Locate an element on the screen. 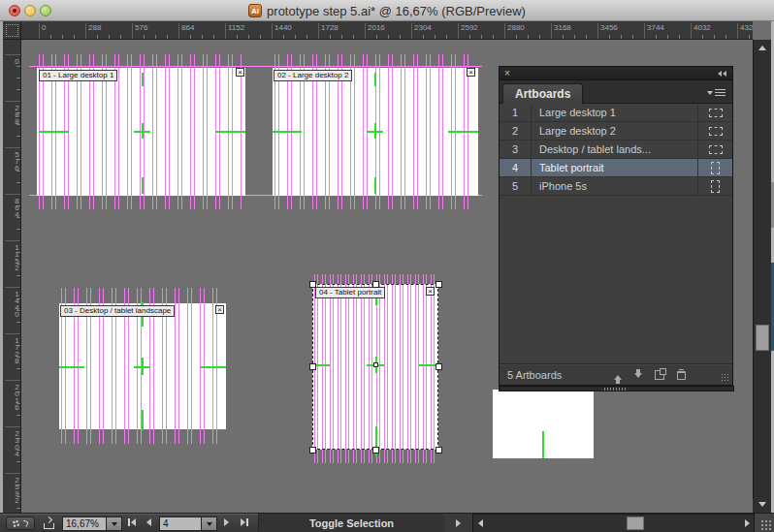 The image size is (774, 532). window-resize-grip is located at coordinates (764, 523).